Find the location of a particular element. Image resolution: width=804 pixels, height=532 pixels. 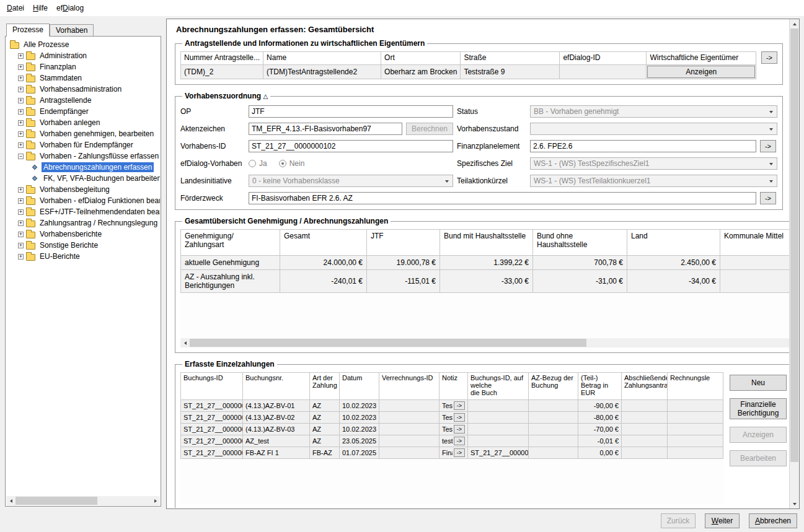

tree-item-endempfaenger: Endempfänger is located at coordinates (84, 111).